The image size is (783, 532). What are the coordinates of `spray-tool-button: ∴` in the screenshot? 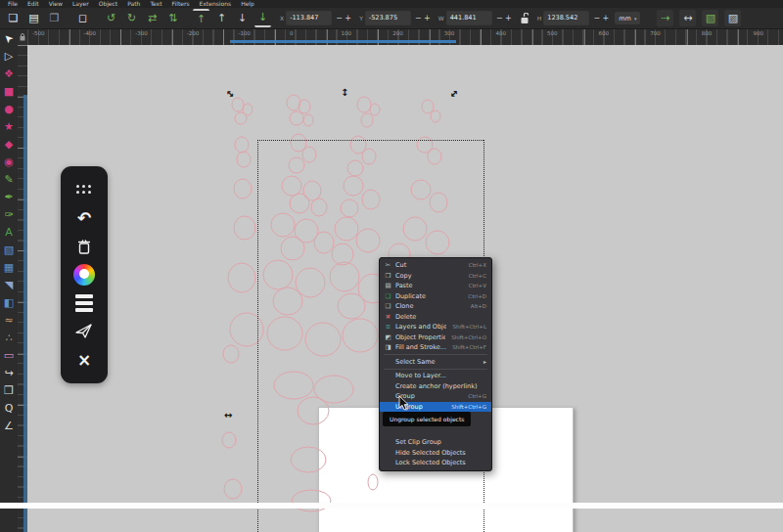 It's located at (9, 337).